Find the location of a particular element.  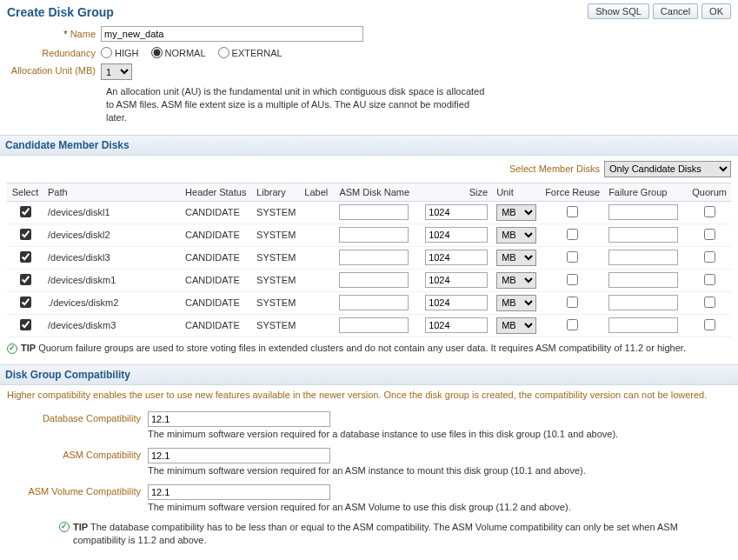

col-failure-group: Failure Group is located at coordinates (646, 191).